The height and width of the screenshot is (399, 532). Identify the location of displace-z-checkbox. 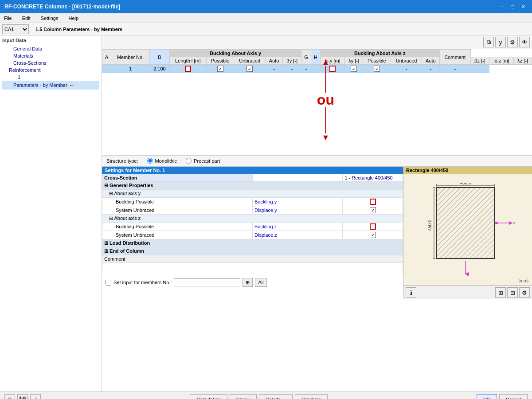
(373, 235).